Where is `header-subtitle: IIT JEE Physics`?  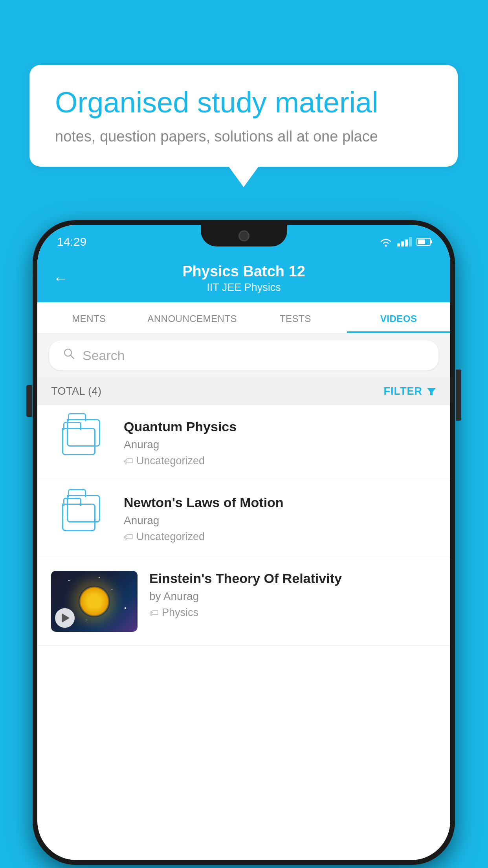
header-subtitle: IIT JEE Physics is located at coordinates (244, 288).